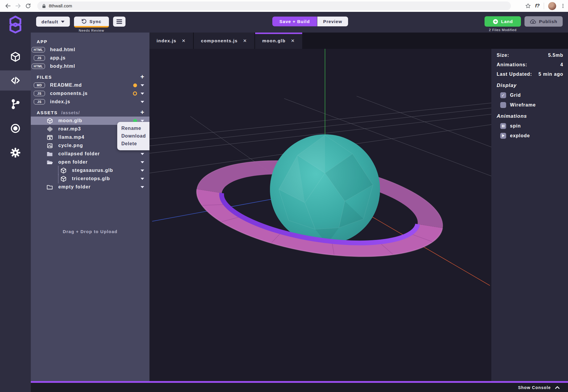 The height and width of the screenshot is (392, 568). I want to click on bookmark-star-icon, so click(528, 6).